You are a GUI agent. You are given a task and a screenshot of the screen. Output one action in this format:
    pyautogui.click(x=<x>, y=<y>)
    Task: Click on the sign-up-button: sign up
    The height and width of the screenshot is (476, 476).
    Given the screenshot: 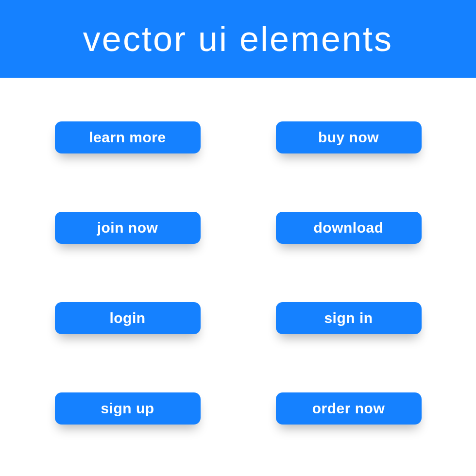 What is the action you would take?
    pyautogui.click(x=128, y=408)
    